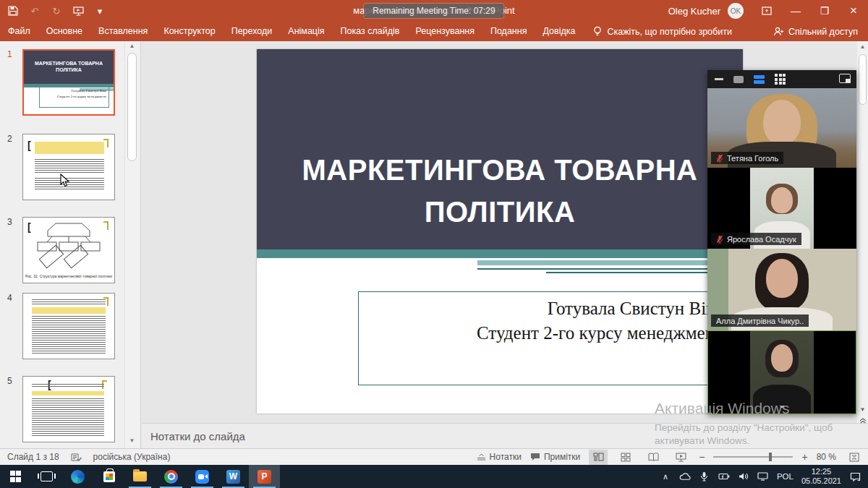 The width and height of the screenshot is (868, 488). Describe the element at coordinates (796, 11) in the screenshot. I see `minimize-button: —` at that location.